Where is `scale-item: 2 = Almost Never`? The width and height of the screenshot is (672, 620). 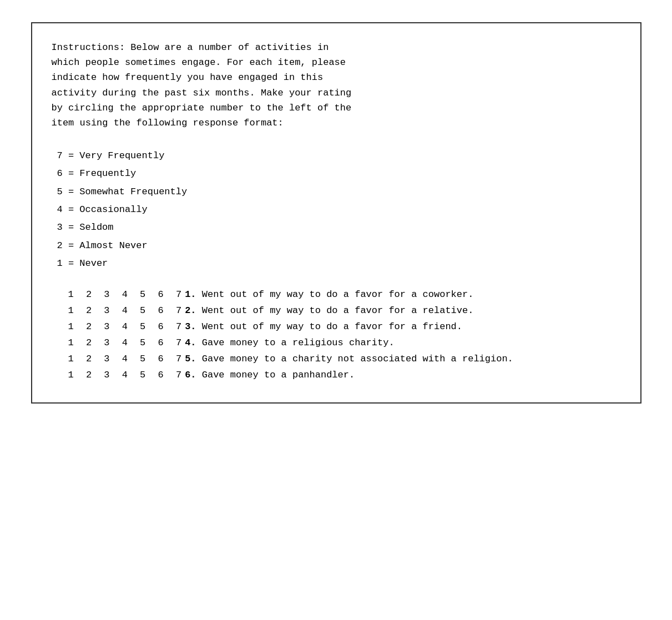 scale-item: 2 = Almost Never is located at coordinates (339, 246).